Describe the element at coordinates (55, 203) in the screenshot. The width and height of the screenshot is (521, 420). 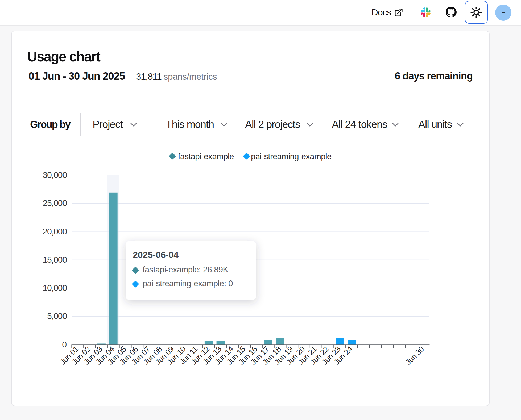
I see `svg-text: 25,000` at that location.